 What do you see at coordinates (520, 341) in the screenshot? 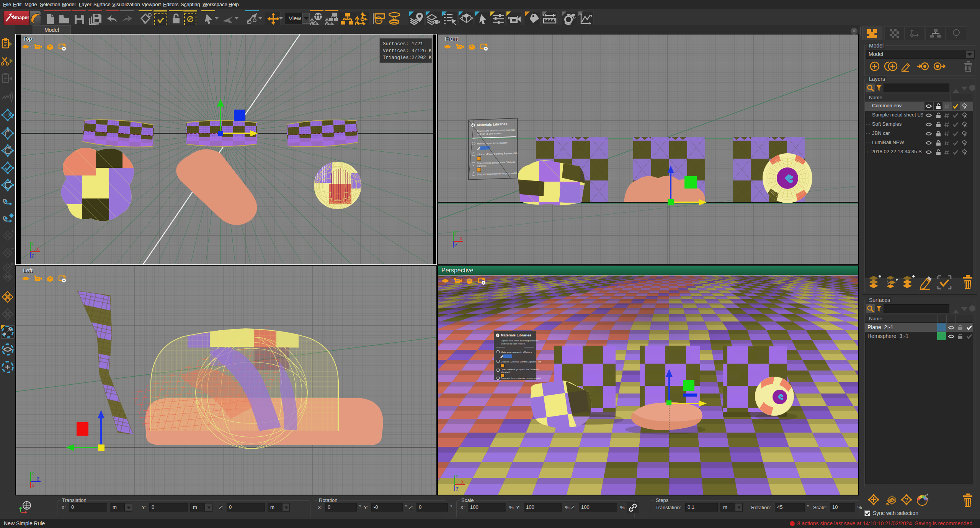
I see `svg-text:Explore and share stunning mat: Explore and share stunning materials` at bounding box center [520, 341].